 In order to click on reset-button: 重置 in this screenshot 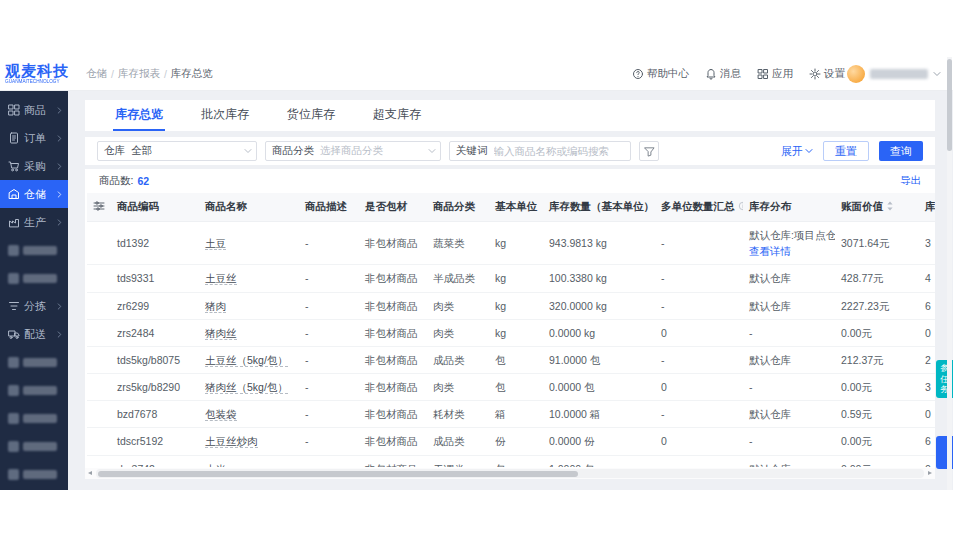, I will do `click(846, 151)`.